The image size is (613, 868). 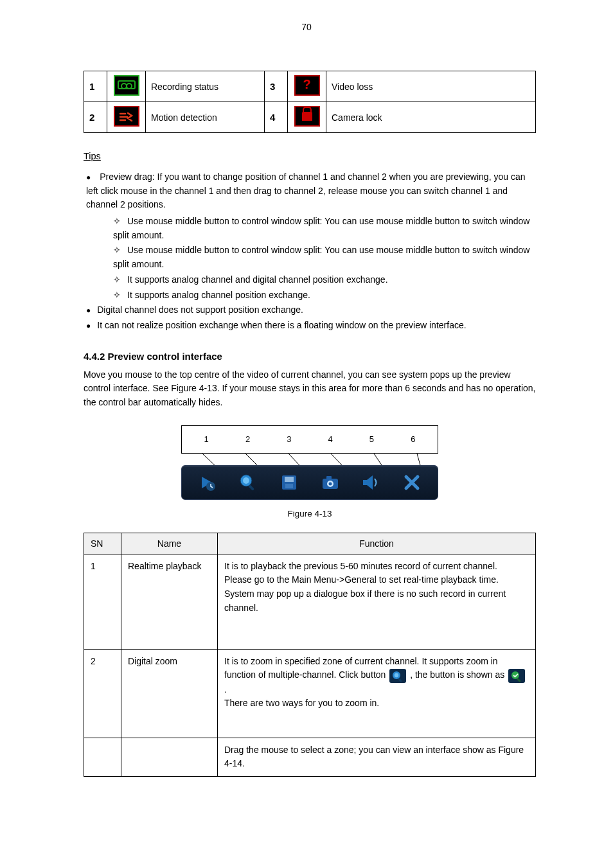 What do you see at coordinates (170, 544) in the screenshot?
I see `column-header: Name` at bounding box center [170, 544].